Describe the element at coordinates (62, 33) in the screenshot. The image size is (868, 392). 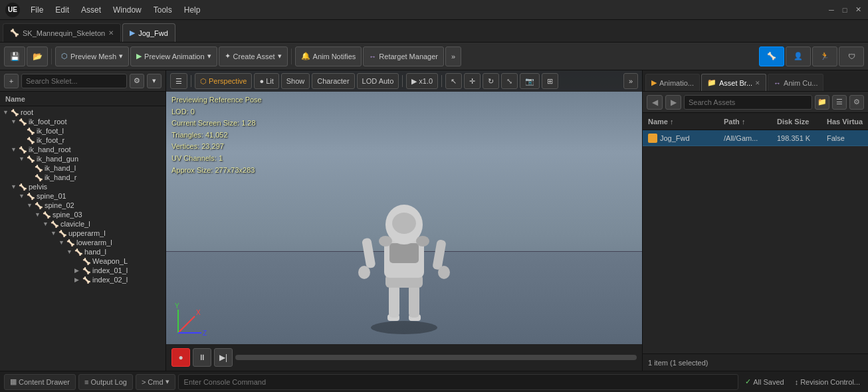
I see `tab-sk-mannequin: 🦴 SK_Mannequin_Skeleton ✕` at that location.